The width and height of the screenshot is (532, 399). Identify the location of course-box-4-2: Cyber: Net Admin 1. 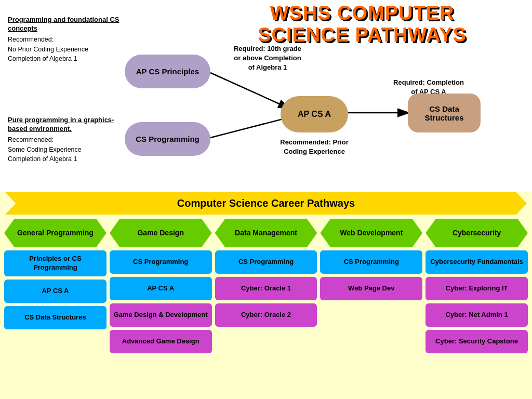
(477, 315).